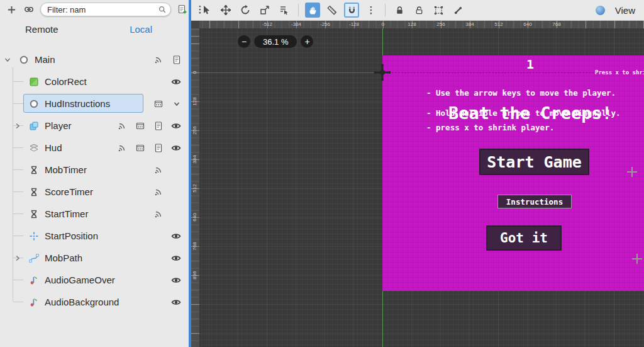 This screenshot has height=347, width=644. I want to click on move-tool-button, so click(226, 10).